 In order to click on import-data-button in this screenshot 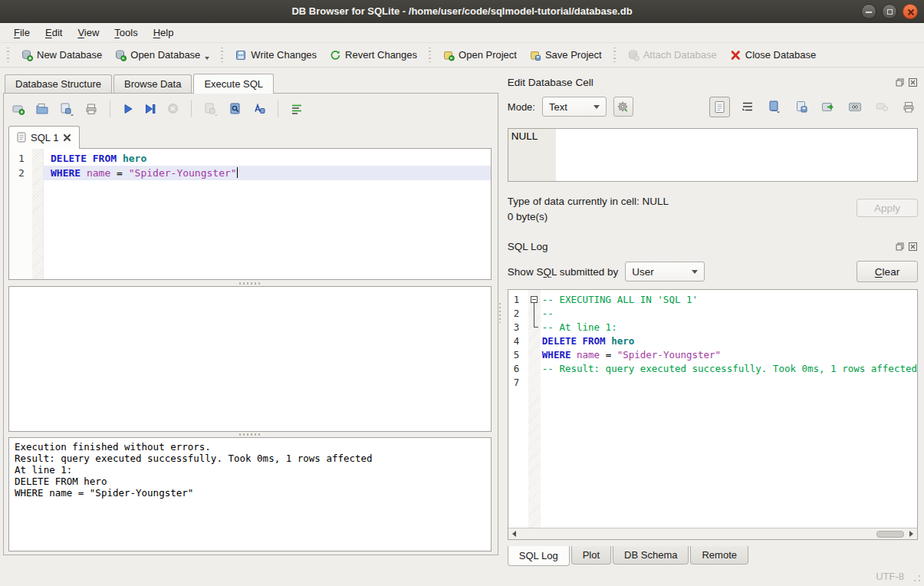, I will do `click(774, 107)`.